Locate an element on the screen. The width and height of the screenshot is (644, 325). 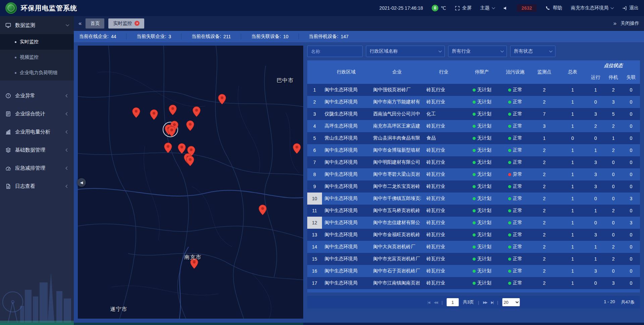
cell-meter: 1 is located at coordinates (573, 291).